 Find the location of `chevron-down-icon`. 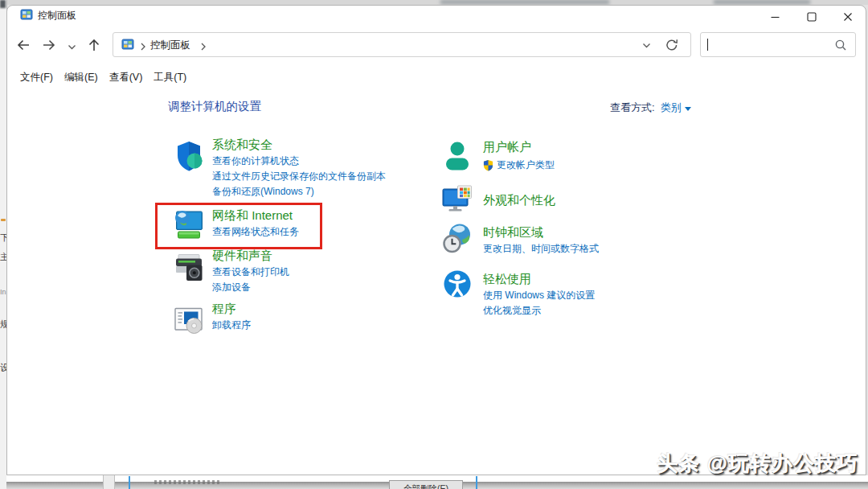

chevron-down-icon is located at coordinates (688, 109).